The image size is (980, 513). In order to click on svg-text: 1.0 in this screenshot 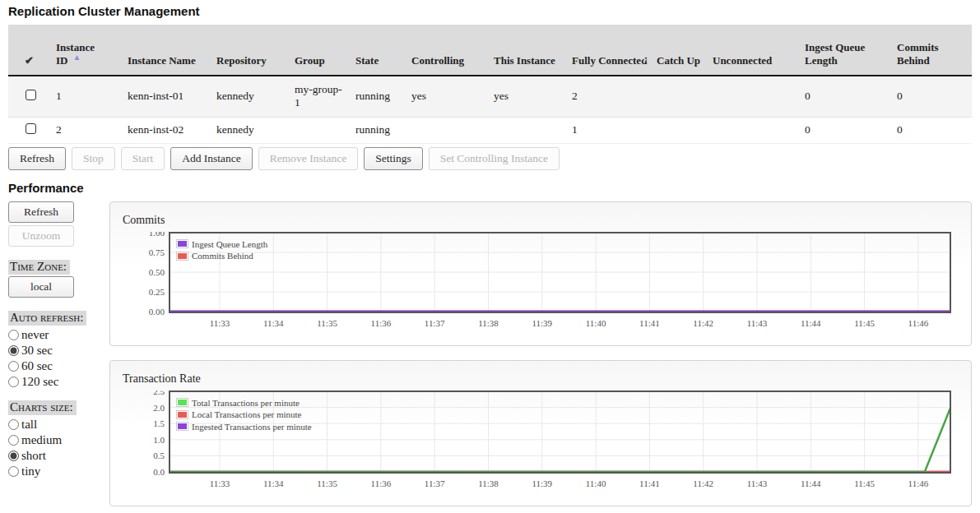, I will do `click(159, 439)`.